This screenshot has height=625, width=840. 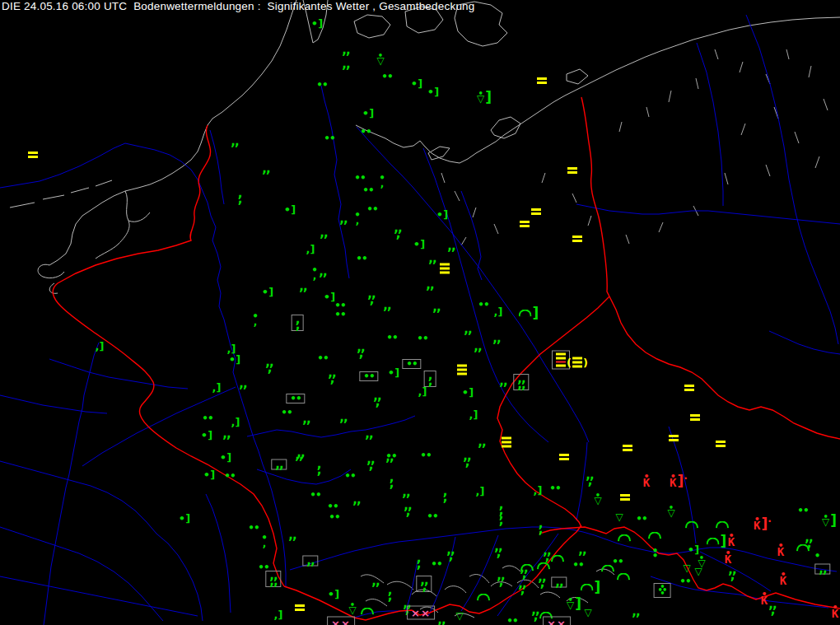 I want to click on wx-symbol-arcb: ], so click(x=591, y=588).